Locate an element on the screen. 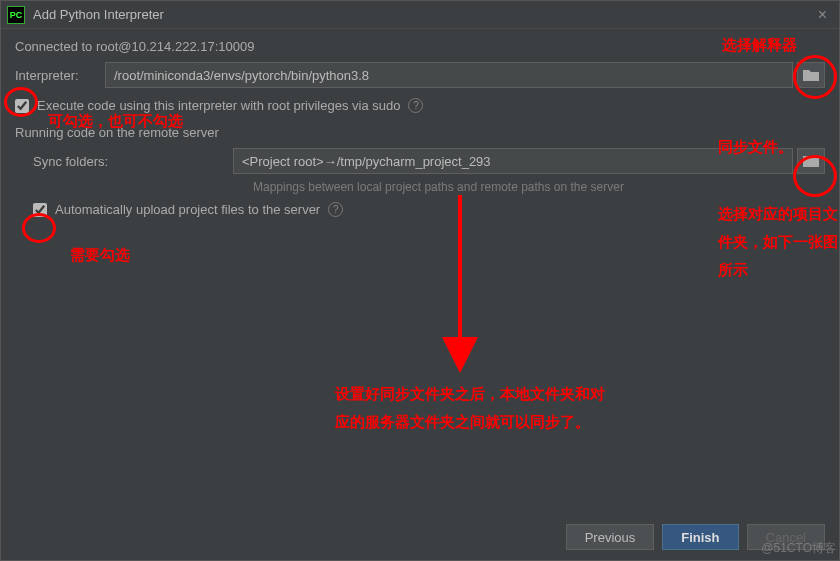  auto-upload-row: Automatically upload project files to th… is located at coordinates (429, 210).